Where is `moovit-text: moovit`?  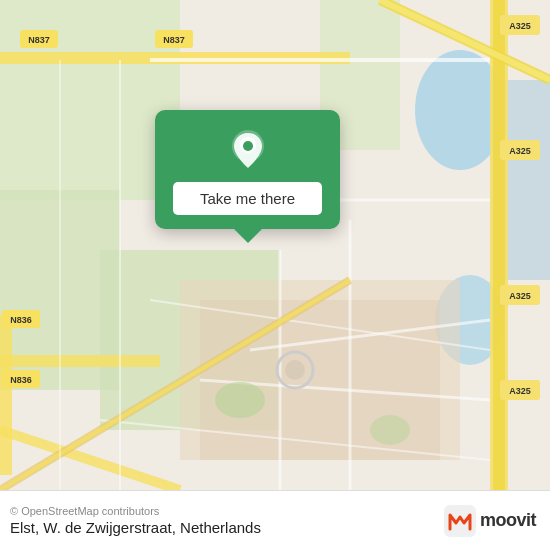
moovit-text: moovit is located at coordinates (508, 520).